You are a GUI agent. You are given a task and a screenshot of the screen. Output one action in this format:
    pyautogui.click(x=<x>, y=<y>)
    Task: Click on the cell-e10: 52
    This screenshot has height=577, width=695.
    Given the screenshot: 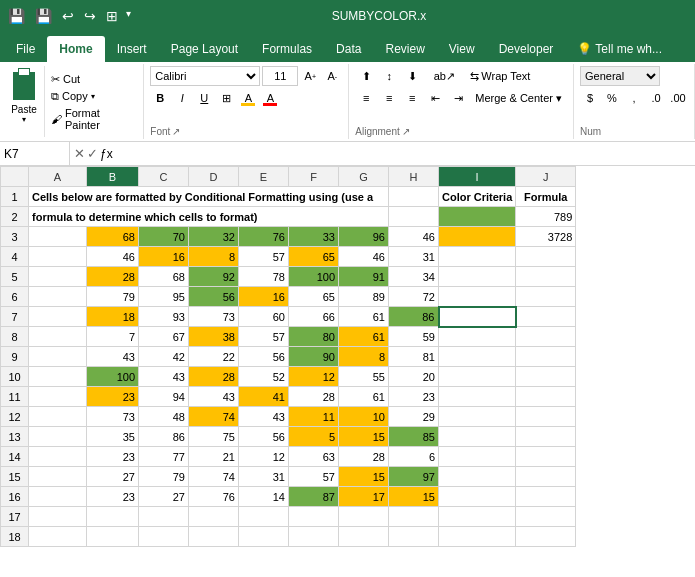 What is the action you would take?
    pyautogui.click(x=264, y=377)
    